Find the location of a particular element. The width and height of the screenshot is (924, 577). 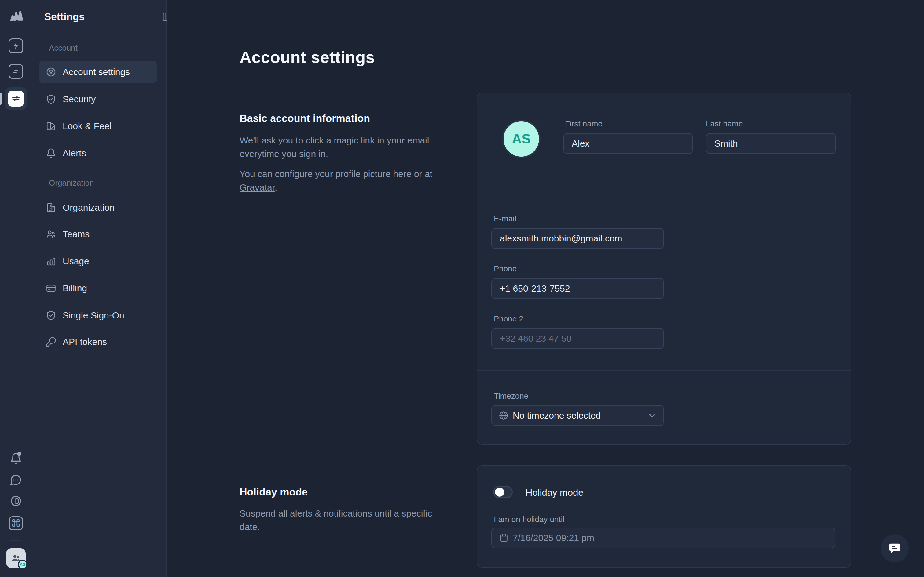

first-name-label: First name is located at coordinates (584, 124).